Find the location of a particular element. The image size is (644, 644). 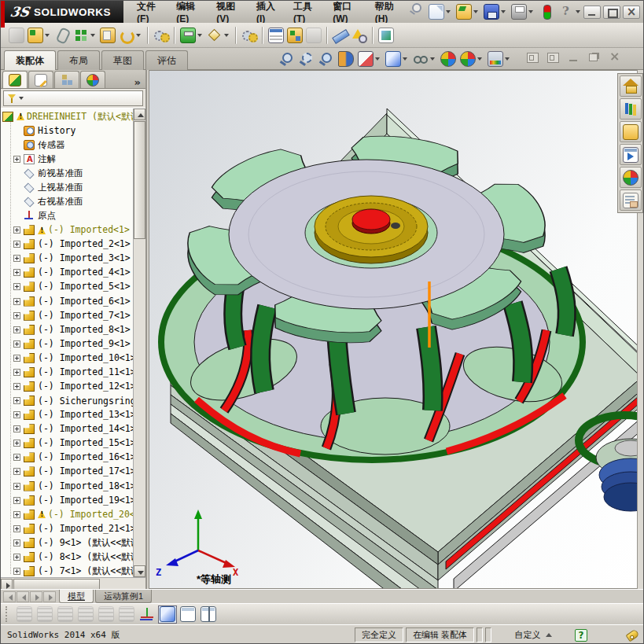

interference-detection-button is located at coordinates (359, 35).